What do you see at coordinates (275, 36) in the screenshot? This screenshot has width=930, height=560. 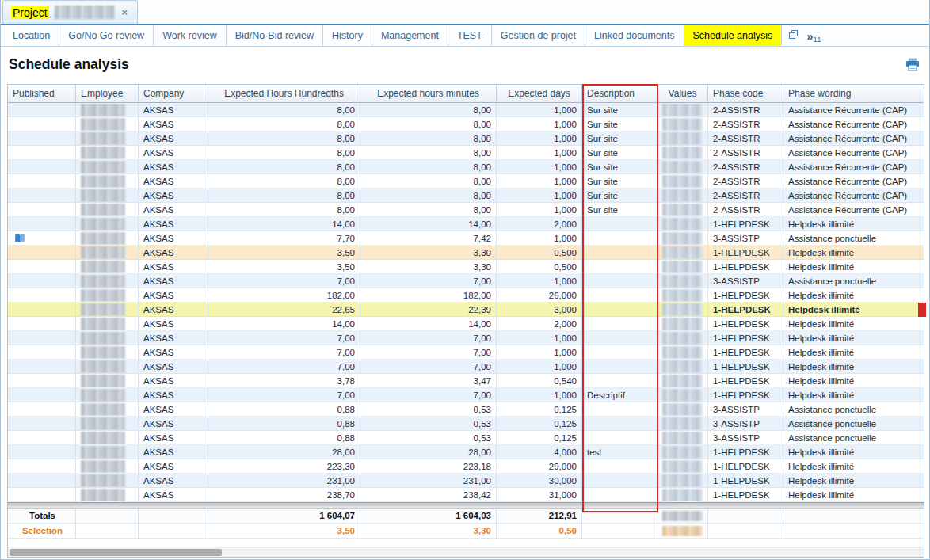 I see `tab-bid-no-bid-review: Bid/No-Bid review` at bounding box center [275, 36].